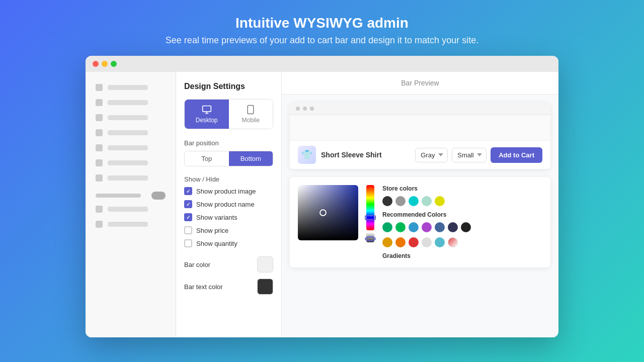 The image size is (644, 362). Describe the element at coordinates (228, 191) in the screenshot. I see `show-product-image-row: Show product image` at that location.